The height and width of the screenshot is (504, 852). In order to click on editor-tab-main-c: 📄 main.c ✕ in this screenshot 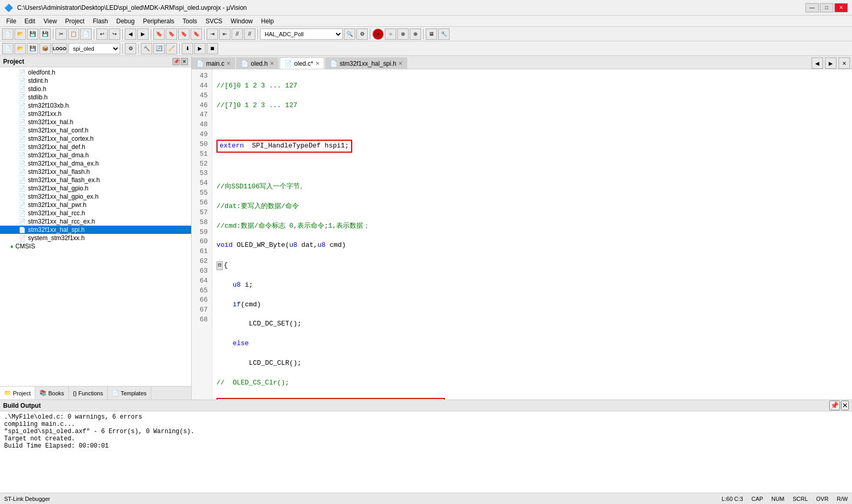, I will do `click(213, 63)`.